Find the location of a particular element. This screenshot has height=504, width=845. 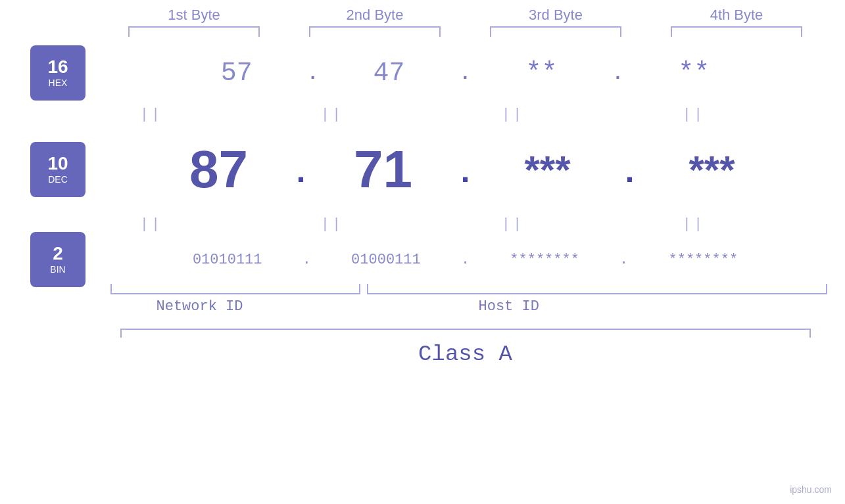

host-bracket is located at coordinates (597, 289).